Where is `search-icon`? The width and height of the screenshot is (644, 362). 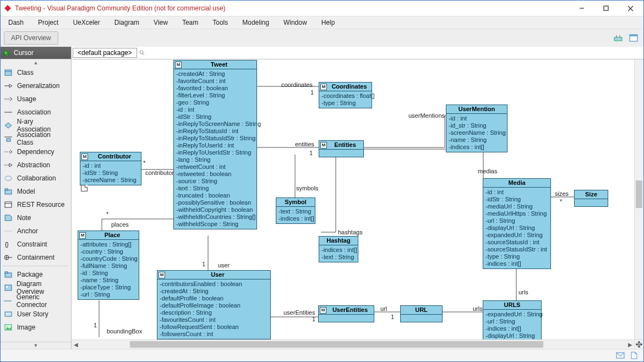 search-icon is located at coordinates (142, 53).